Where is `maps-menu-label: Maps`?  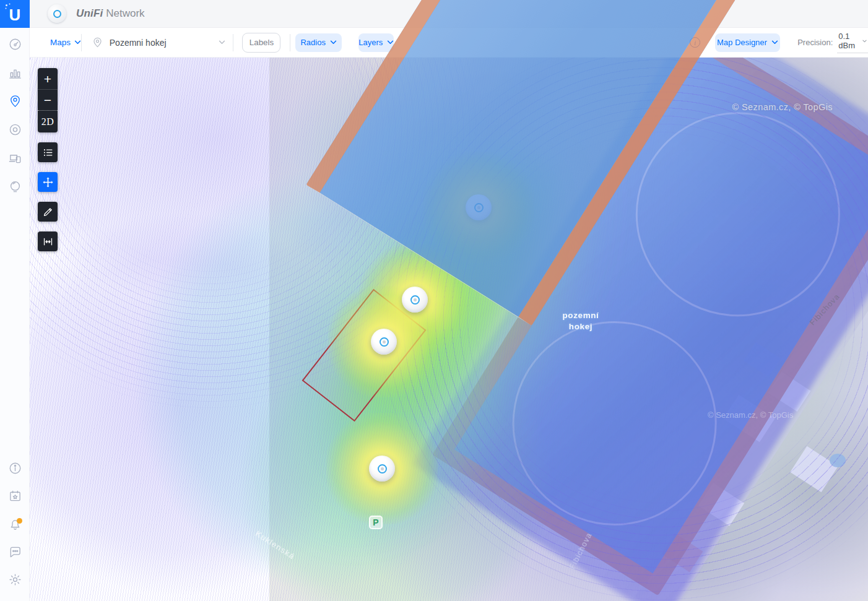 maps-menu-label: Maps is located at coordinates (61, 42).